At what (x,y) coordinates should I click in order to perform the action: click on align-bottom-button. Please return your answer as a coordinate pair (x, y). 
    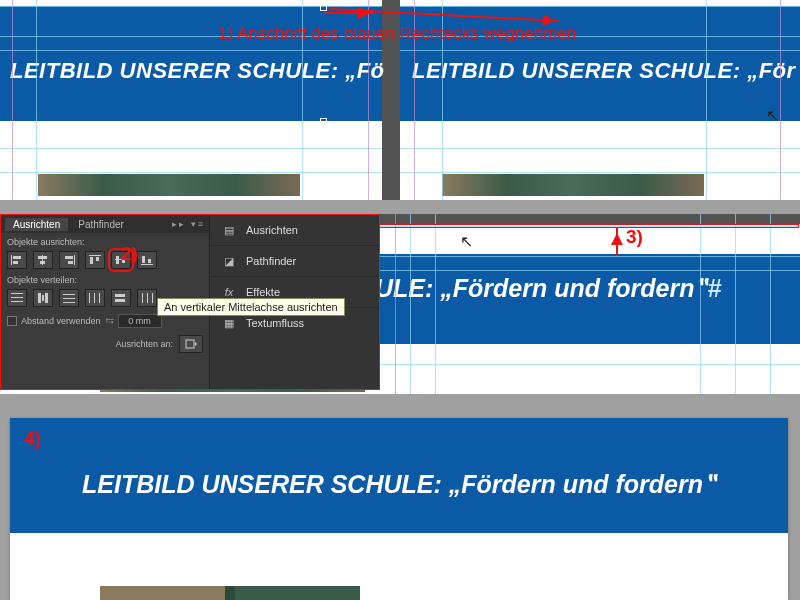
    Looking at the image, I should click on (147, 260).